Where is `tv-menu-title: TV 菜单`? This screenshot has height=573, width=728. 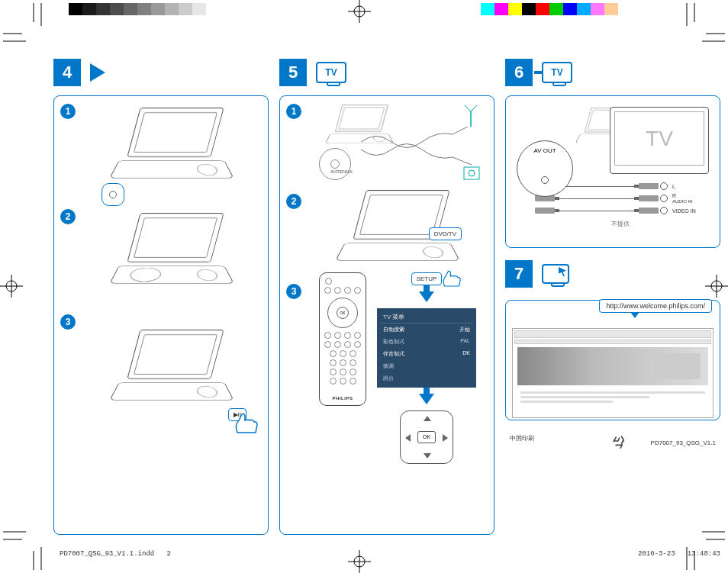
tv-menu-title: TV 菜单 is located at coordinates (427, 317).